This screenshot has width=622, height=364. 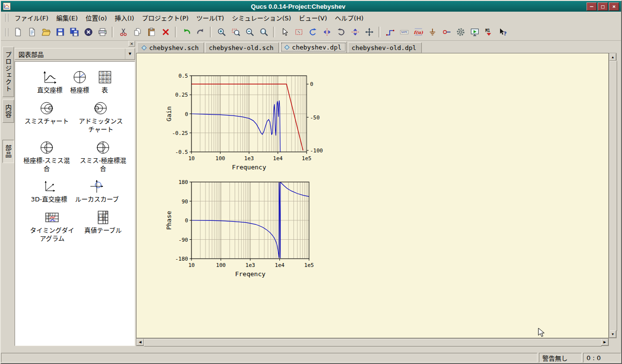 I want to click on maximize-button: □, so click(x=603, y=7).